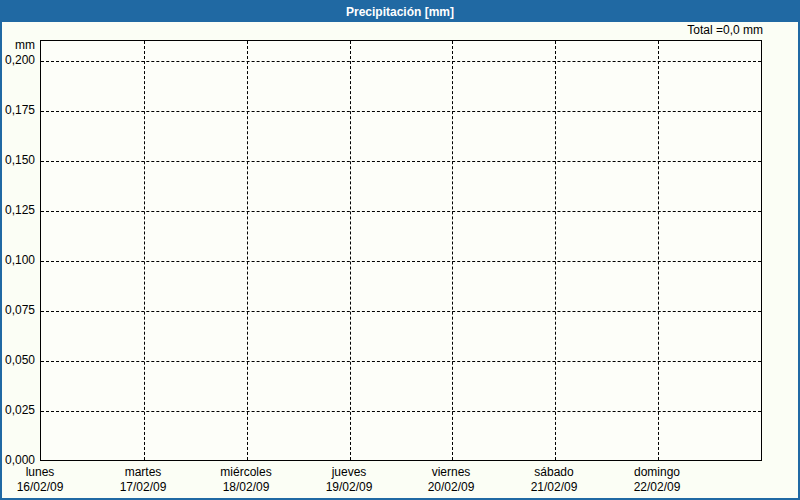 The width and height of the screenshot is (800, 500). What do you see at coordinates (554, 488) in the screenshot?
I see `x-date-label: 21/02/09` at bounding box center [554, 488].